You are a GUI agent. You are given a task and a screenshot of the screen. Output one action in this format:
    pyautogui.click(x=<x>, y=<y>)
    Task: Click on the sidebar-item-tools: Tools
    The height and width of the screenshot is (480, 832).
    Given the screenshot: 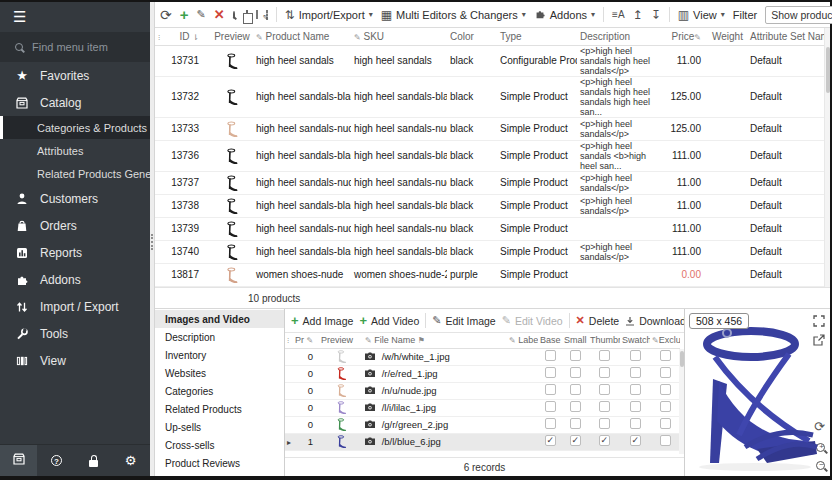 What is the action you would take?
    pyautogui.click(x=75, y=334)
    